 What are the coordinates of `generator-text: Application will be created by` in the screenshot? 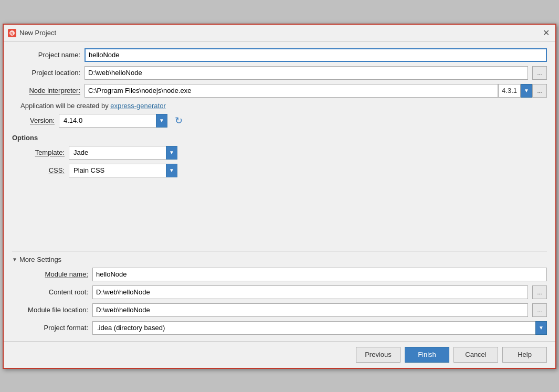 It's located at (65, 106).